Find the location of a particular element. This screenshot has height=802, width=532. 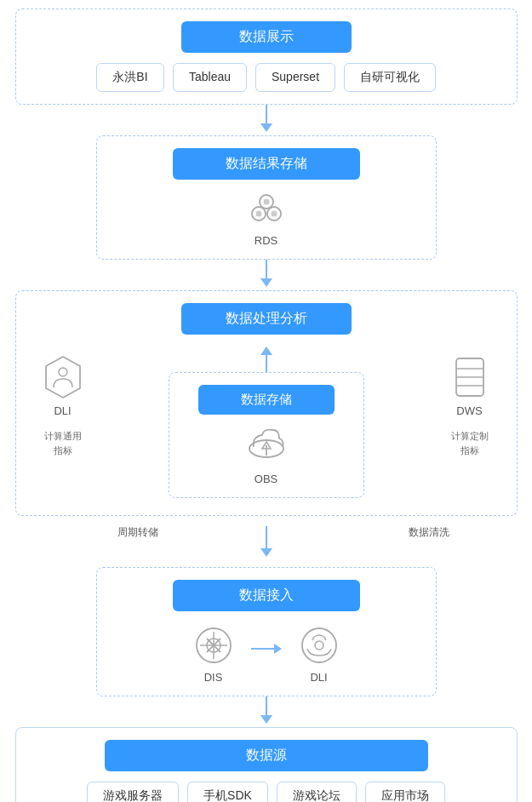

tool-yongbi: 永洪BI is located at coordinates (130, 77).